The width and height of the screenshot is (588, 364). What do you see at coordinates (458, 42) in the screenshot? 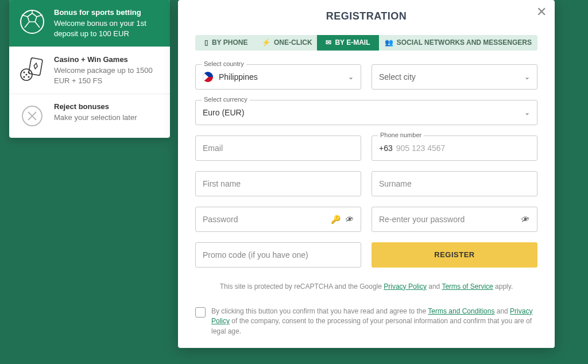
I see `tab-social: 👥 SOCIAL NETWORKS AND MESSENGERS` at bounding box center [458, 42].